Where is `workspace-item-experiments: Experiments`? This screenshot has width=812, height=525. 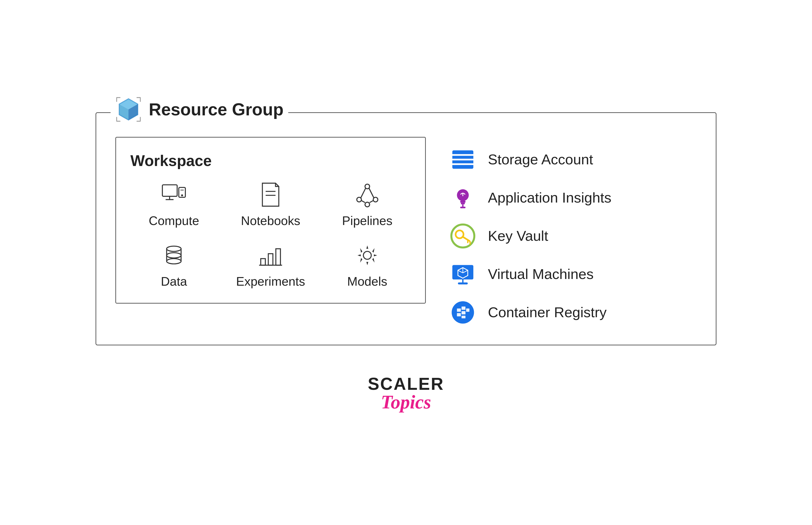 workspace-item-experiments: Experiments is located at coordinates (271, 265).